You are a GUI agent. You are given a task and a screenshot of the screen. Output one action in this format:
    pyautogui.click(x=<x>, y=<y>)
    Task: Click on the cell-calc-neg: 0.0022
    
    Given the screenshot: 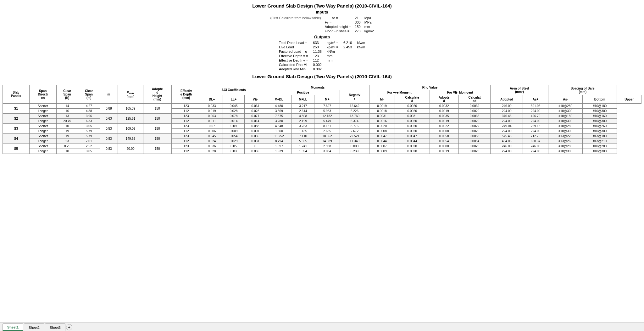 What is the action you would take?
    pyautogui.click(x=444, y=126)
    